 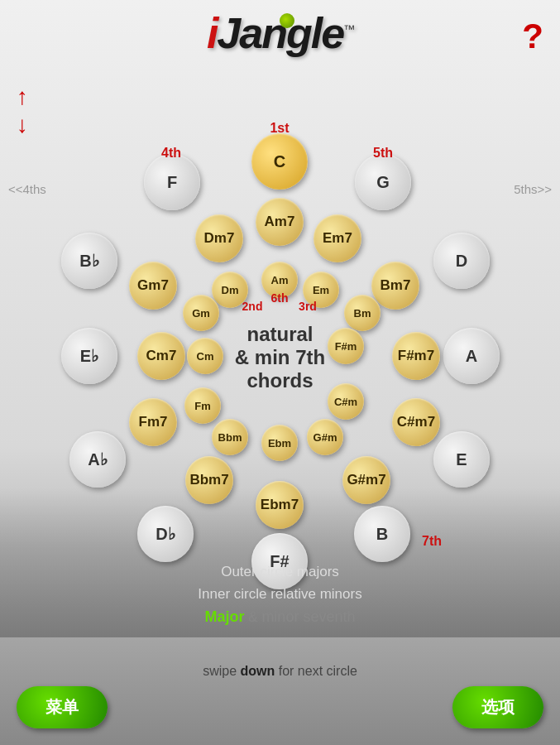 I want to click on header: iJangle™, so click(x=280, y=33).